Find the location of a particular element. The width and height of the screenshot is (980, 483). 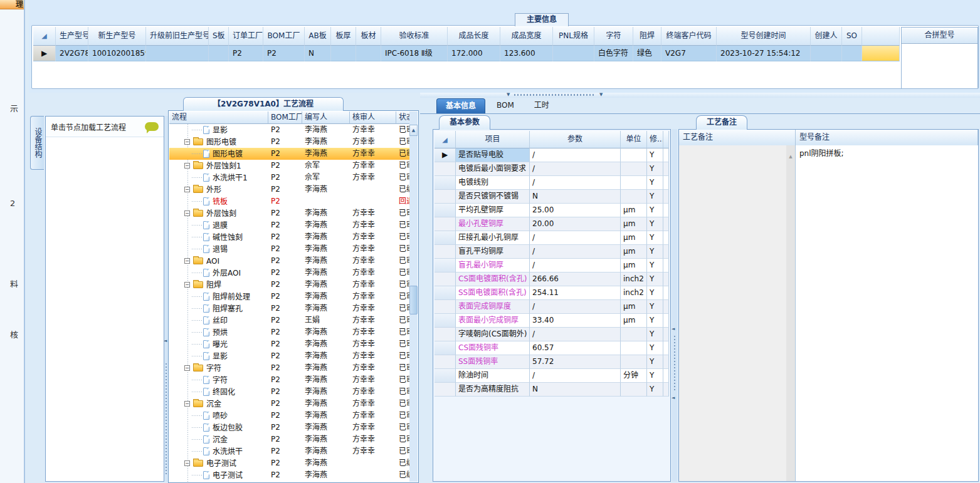

column-header: 验收标准 is located at coordinates (414, 36).